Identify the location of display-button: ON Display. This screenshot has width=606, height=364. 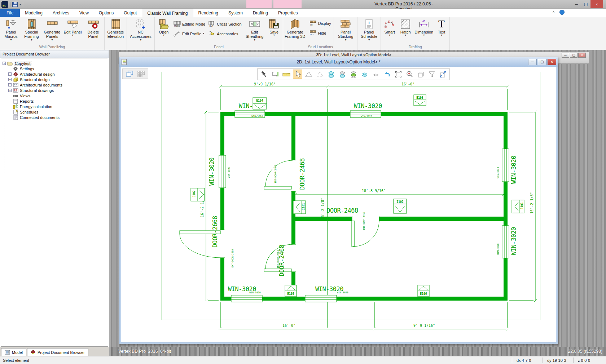
(320, 23).